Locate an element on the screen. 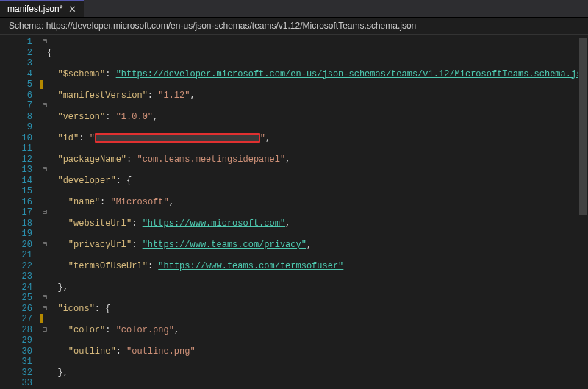 This screenshot has height=389, width=588. schema-label: Schema: is located at coordinates (26, 26).